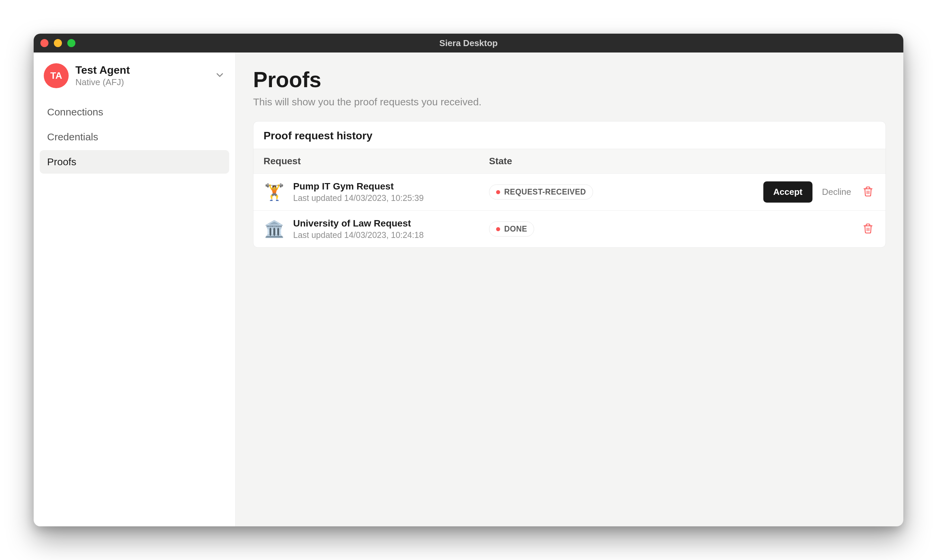  What do you see at coordinates (142, 70) in the screenshot?
I see `agent-name: Test Agent` at bounding box center [142, 70].